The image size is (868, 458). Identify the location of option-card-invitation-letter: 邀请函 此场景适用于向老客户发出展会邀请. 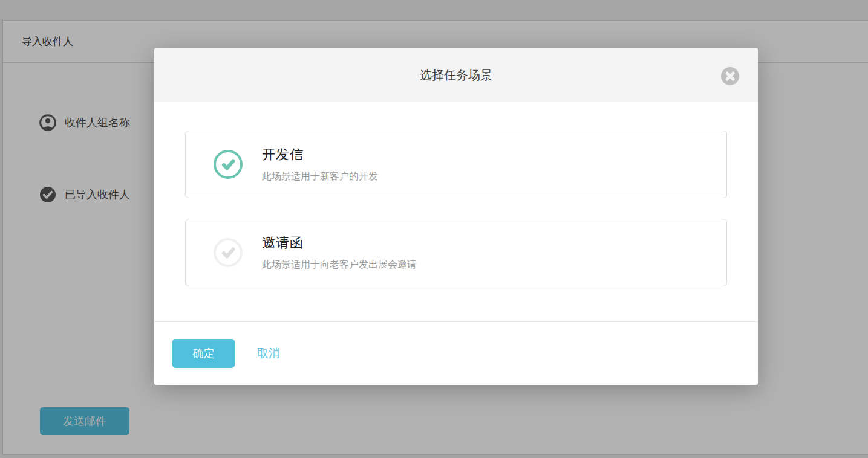
(456, 253).